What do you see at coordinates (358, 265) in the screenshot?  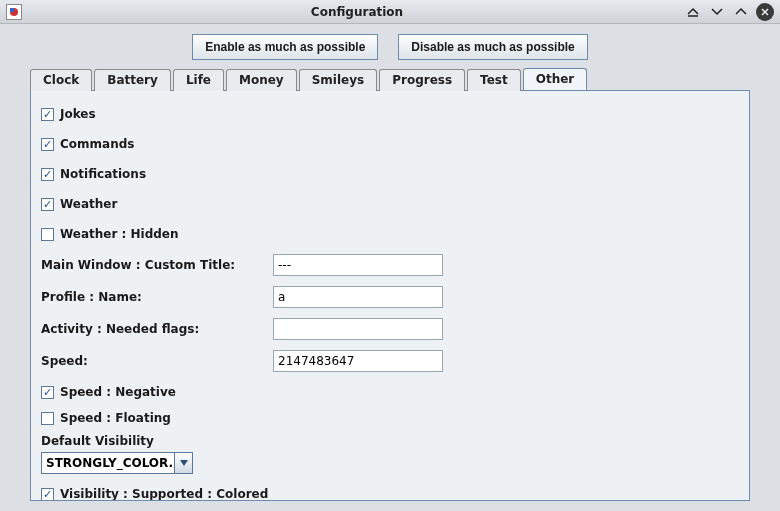 I see `custom-title-input` at bounding box center [358, 265].